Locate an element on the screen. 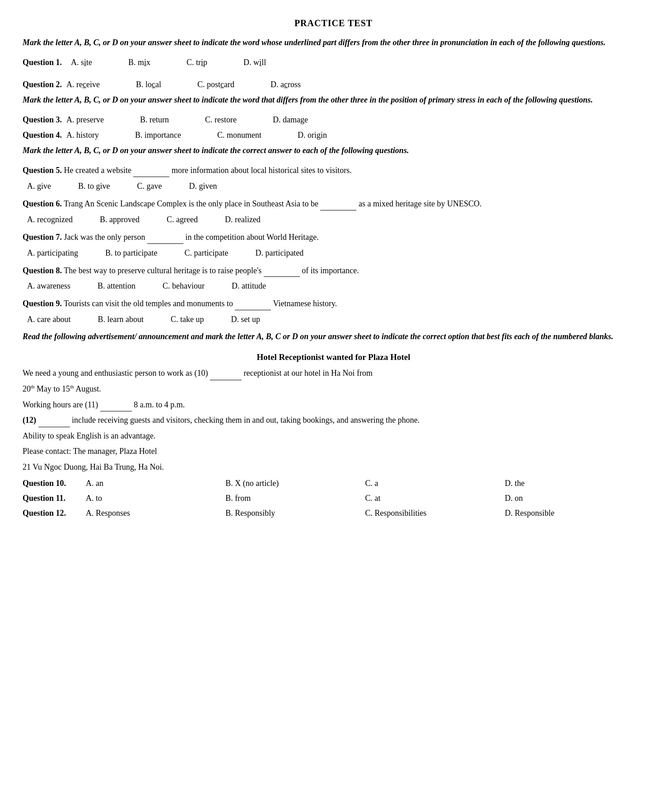 Image resolution: width=667 pixels, height=812 pixels. q2-optC: C. postcard is located at coordinates (216, 85).